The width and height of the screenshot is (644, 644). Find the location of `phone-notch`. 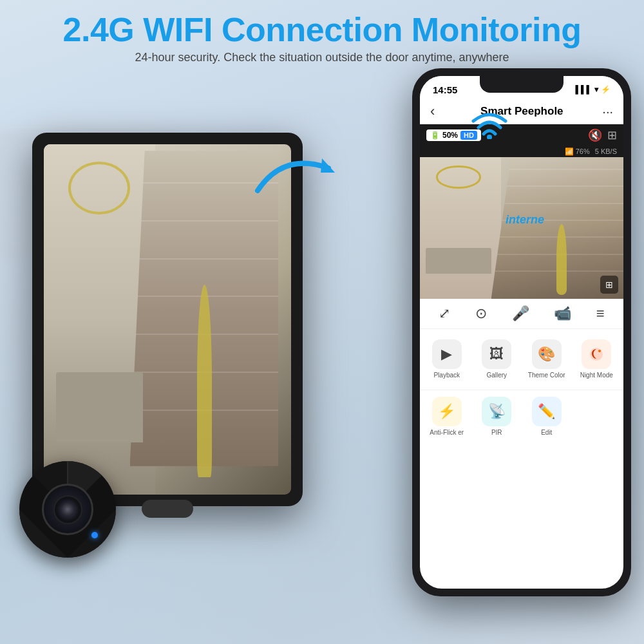

phone-notch is located at coordinates (522, 84).